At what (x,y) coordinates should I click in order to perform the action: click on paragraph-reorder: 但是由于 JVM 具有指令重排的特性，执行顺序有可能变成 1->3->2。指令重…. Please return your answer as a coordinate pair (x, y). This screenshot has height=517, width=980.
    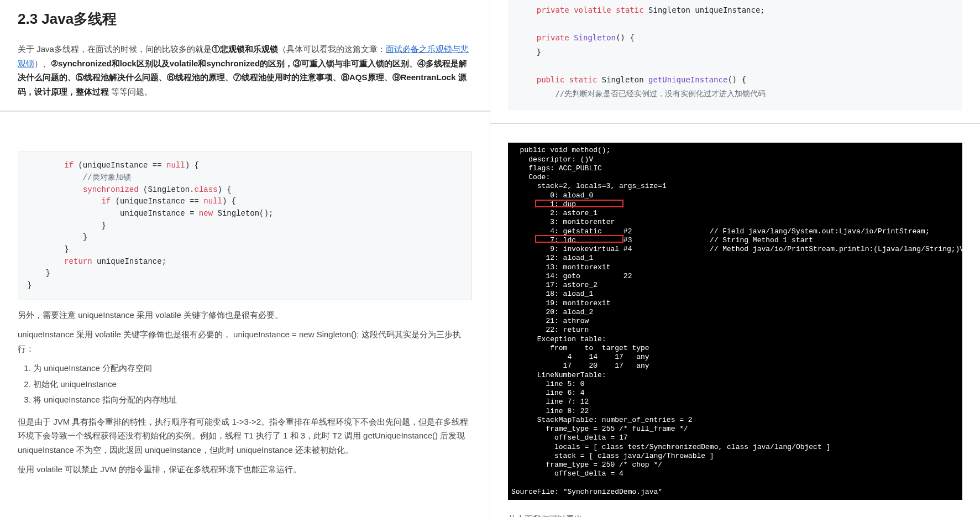
    Looking at the image, I should click on (245, 436).